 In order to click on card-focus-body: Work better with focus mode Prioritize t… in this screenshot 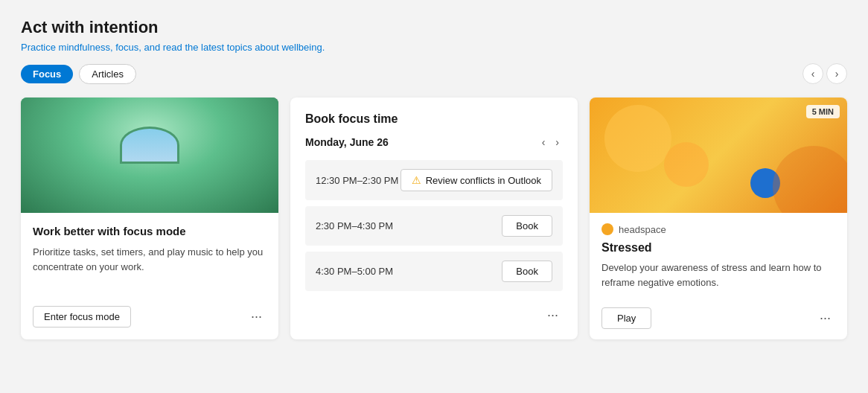, I will do `click(150, 276)`.